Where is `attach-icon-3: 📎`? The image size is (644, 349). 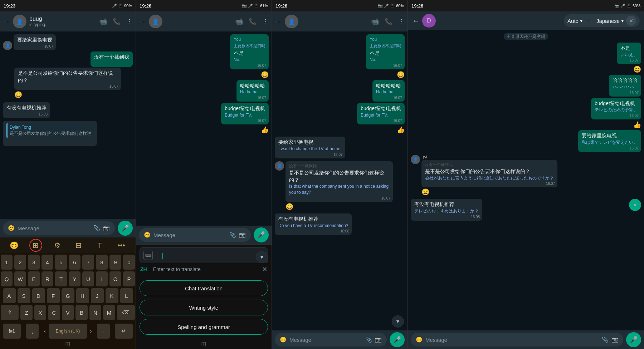 attach-icon-3: 📎 is located at coordinates (369, 340).